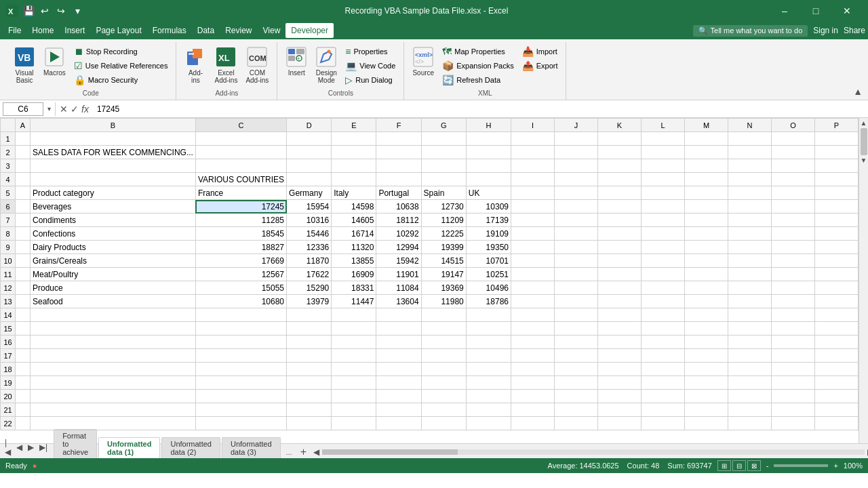 The width and height of the screenshot is (868, 488). I want to click on cell: SALES DATA FOR WEEK COMMENCING..., so click(113, 152).